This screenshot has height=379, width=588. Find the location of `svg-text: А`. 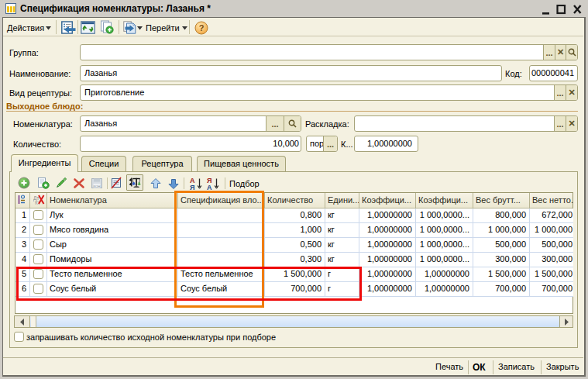

svg-text: А is located at coordinates (209, 188).